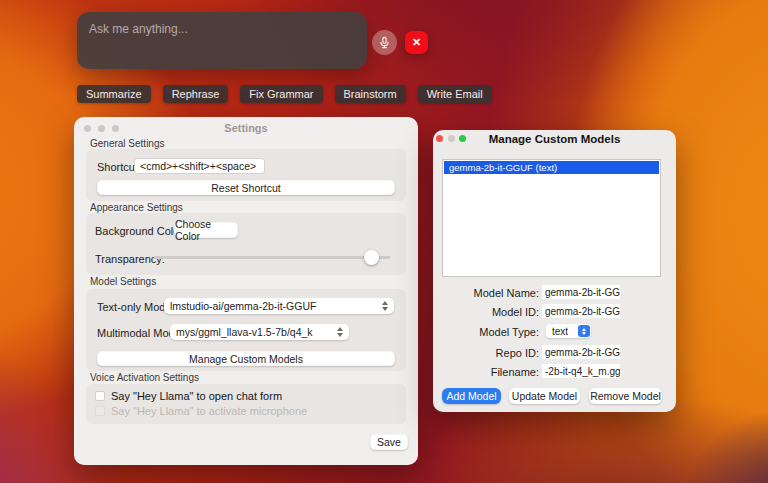 The width and height of the screenshot is (768, 483). I want to click on model-name-label: Model Name:, so click(486, 293).